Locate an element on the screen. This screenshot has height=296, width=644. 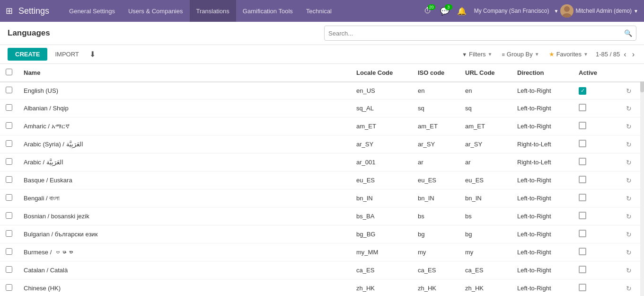
chat-icon-btn: 💬 3 is located at coordinates (445, 11).